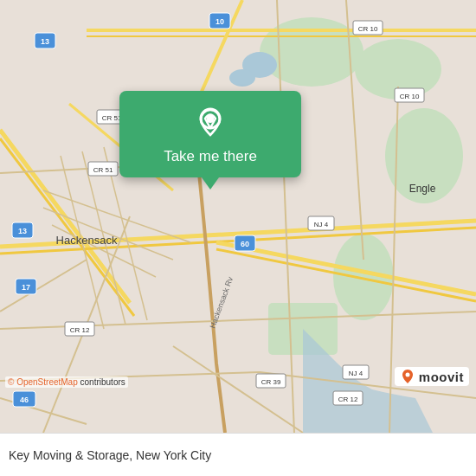  Describe the element at coordinates (422, 189) in the screenshot. I see `svg-text: Engle` at that location.